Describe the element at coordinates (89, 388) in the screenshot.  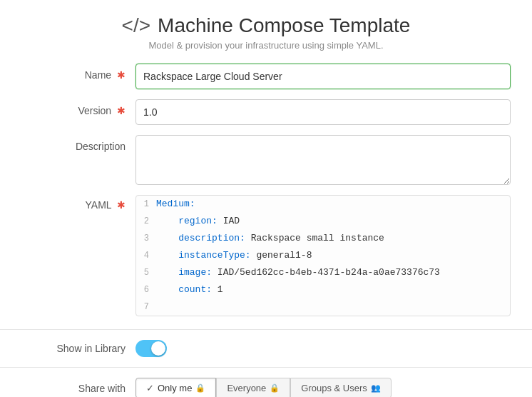
I see `share-label: Share with` at that location.